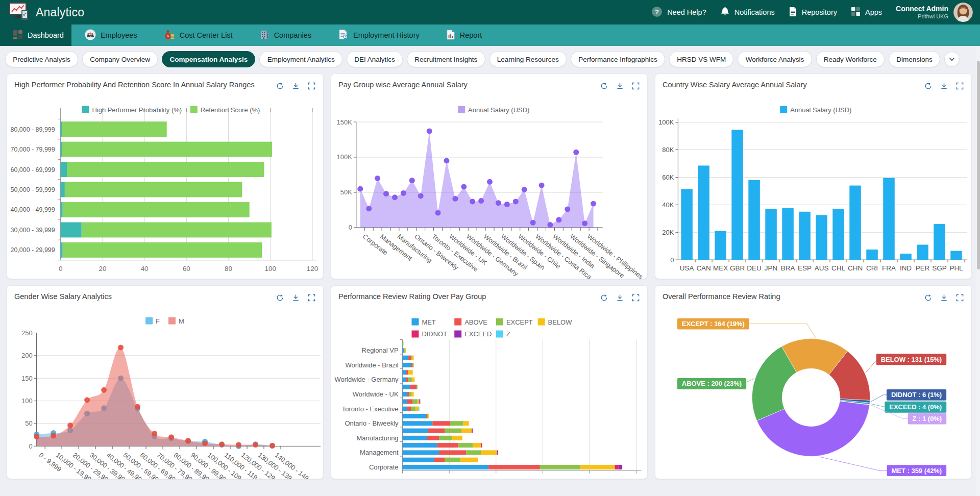 The width and height of the screenshot is (980, 496). What do you see at coordinates (915, 59) in the screenshot?
I see `filter-chip-dimensions: Dimensions` at bounding box center [915, 59].